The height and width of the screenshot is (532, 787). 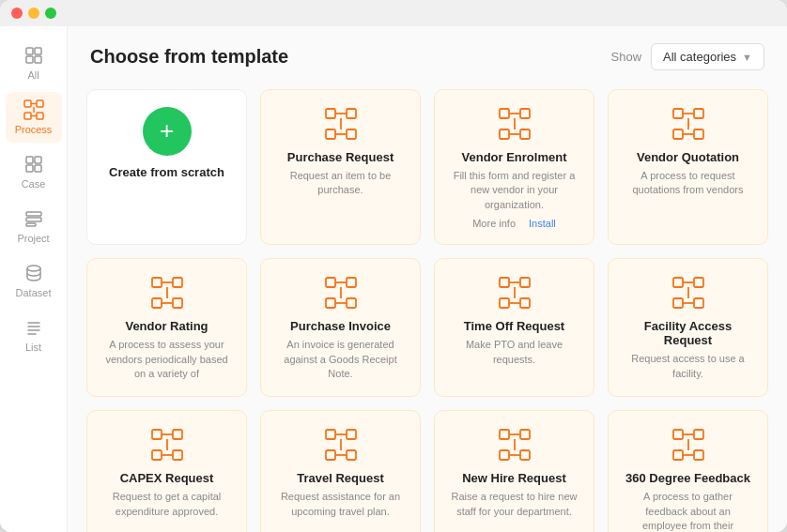 I want to click on card-desc: Request to get a capital expenditure app…, so click(x=167, y=505).